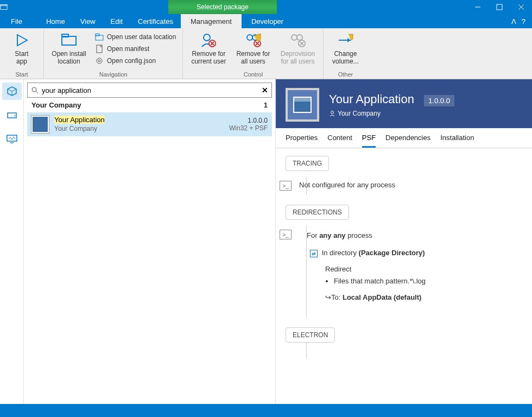 This screenshot has width=532, height=417. I want to click on group-header: Your Company 1, so click(150, 105).